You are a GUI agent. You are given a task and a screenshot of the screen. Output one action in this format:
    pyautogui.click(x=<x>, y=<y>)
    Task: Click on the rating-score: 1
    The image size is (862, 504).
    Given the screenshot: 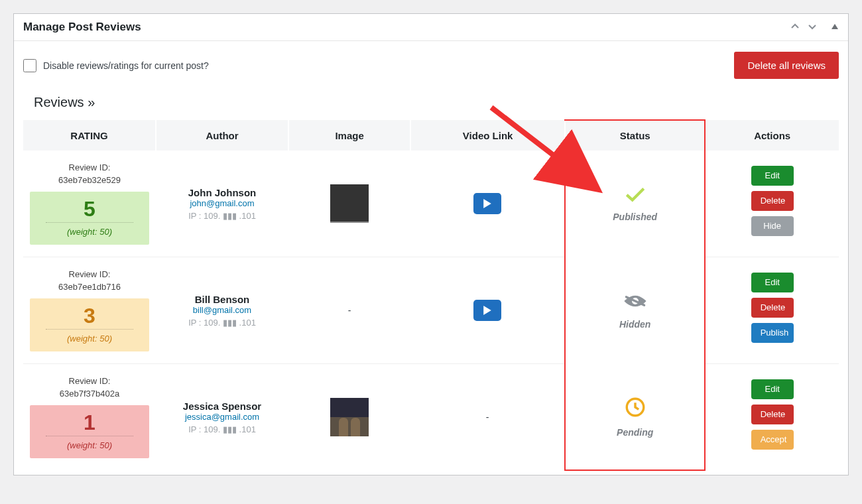 What is the action you would take?
    pyautogui.click(x=90, y=422)
    